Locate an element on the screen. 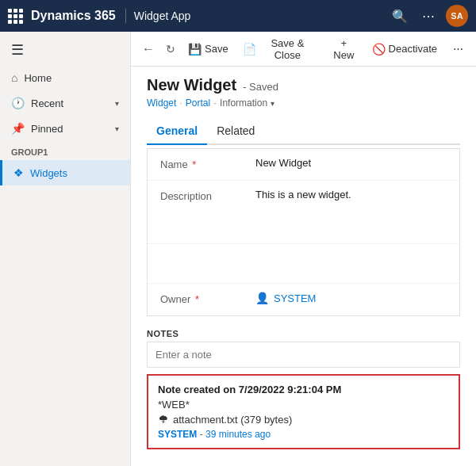  note-title: Note created on 7/29/2022 9:21:04 PM is located at coordinates (303, 390).